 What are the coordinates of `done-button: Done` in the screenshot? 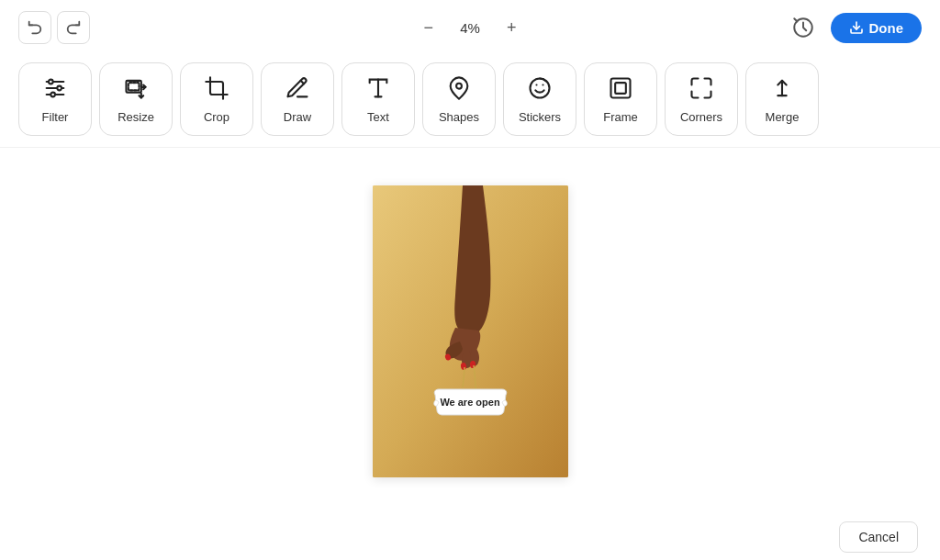 It's located at (877, 28).